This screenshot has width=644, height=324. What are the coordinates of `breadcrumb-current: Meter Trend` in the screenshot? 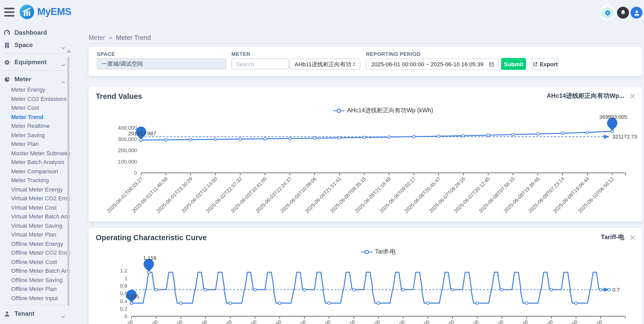 It's located at (134, 38).